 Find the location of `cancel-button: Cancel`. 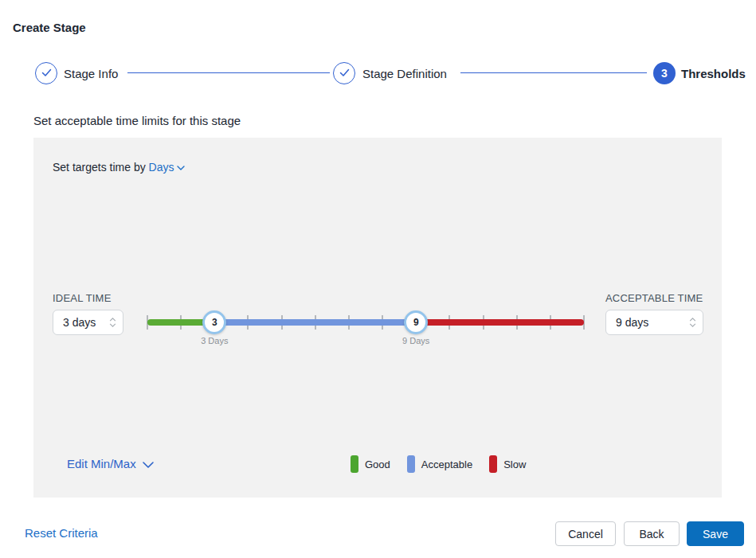

cancel-button: Cancel is located at coordinates (586, 533).